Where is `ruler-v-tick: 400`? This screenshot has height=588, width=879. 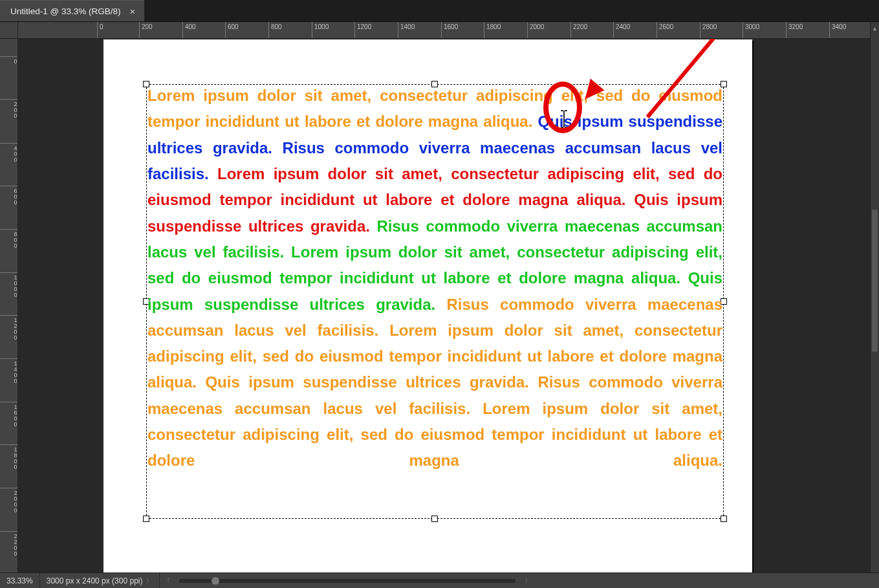 ruler-v-tick: 400 is located at coordinates (9, 153).